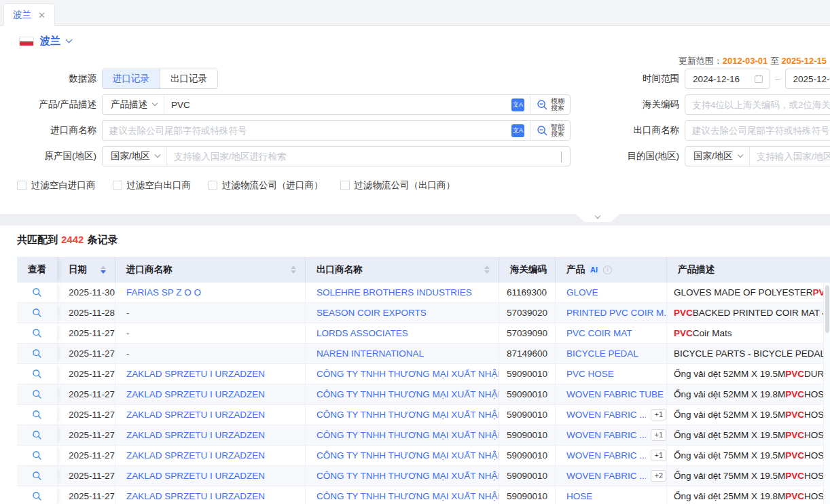 The image size is (830, 504). What do you see at coordinates (394, 292) in the screenshot?
I see `exporter-link: SOLEHRE BROTHERS INDUSTRIES` at bounding box center [394, 292].